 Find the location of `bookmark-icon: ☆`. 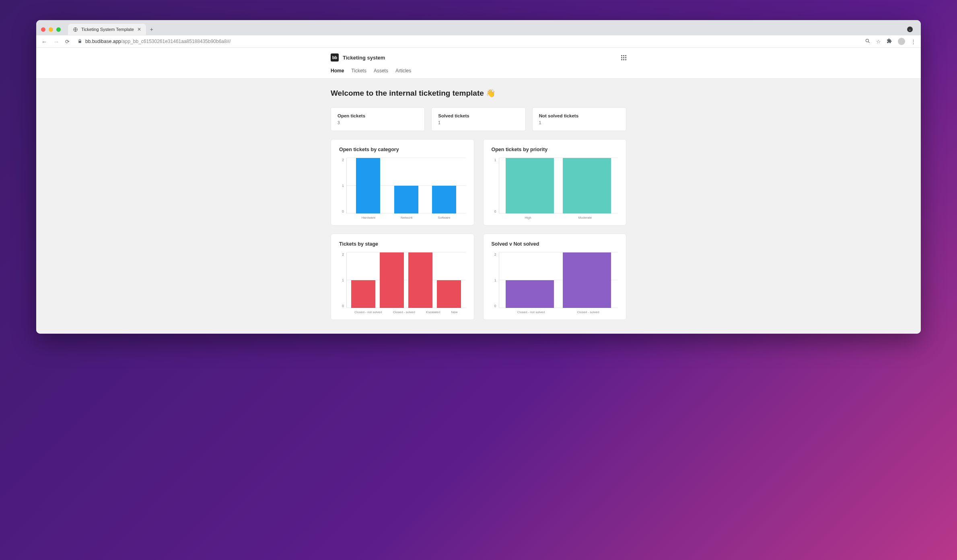

bookmark-icon: ☆ is located at coordinates (879, 42).